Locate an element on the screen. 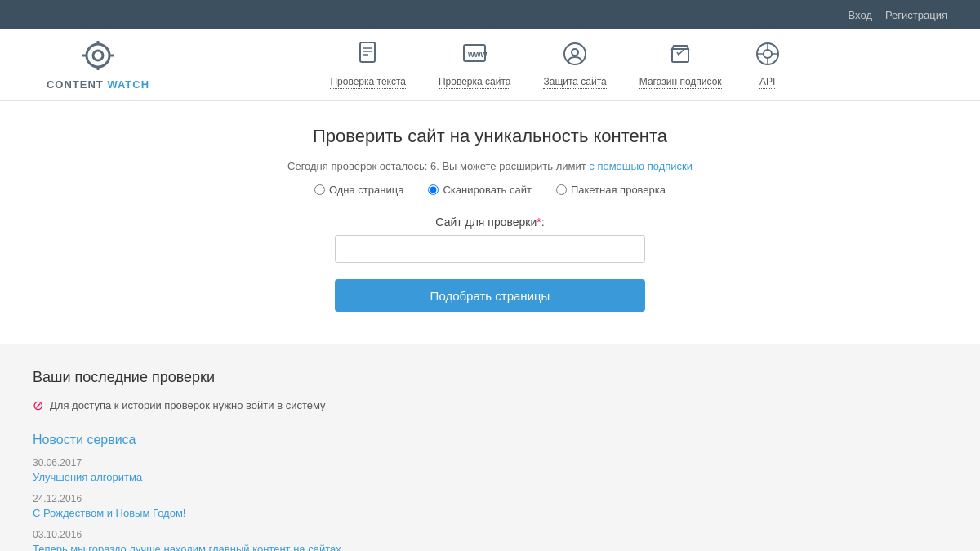  radio-one-page: Одна страница is located at coordinates (359, 189).